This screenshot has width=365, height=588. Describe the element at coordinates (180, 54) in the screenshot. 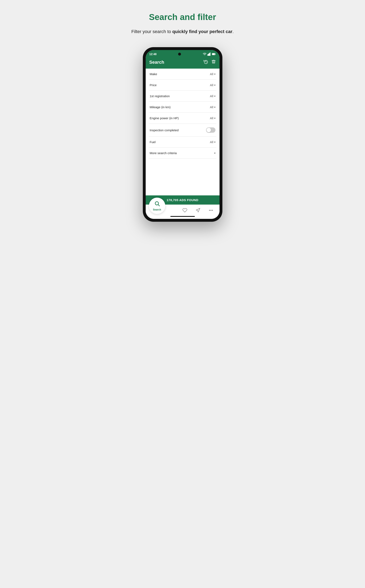

I see `camera-notch` at that location.